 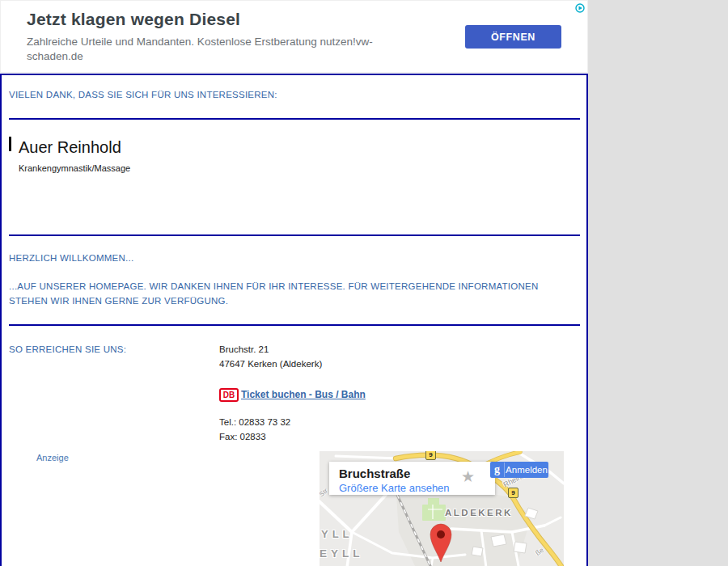 I want to click on ad-body-line1: Zahlreiche Urteile und Mandanten. Kosten…, so click(x=200, y=42).